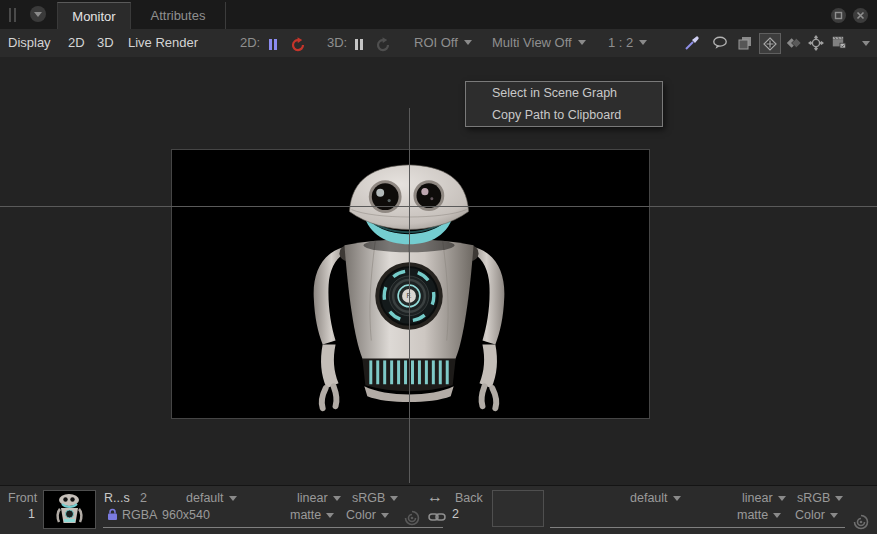  What do you see at coordinates (816, 43) in the screenshot?
I see `center-target-icon` at bounding box center [816, 43].